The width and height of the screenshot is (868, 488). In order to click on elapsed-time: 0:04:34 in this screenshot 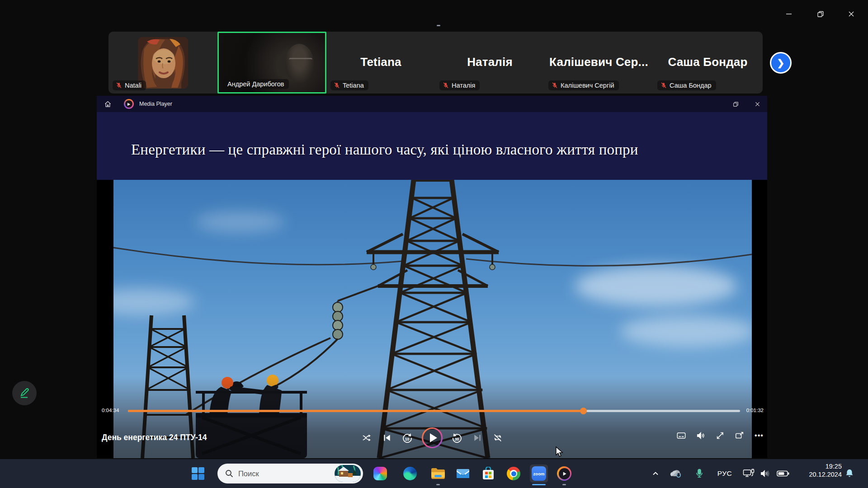, I will do `click(110, 410)`.